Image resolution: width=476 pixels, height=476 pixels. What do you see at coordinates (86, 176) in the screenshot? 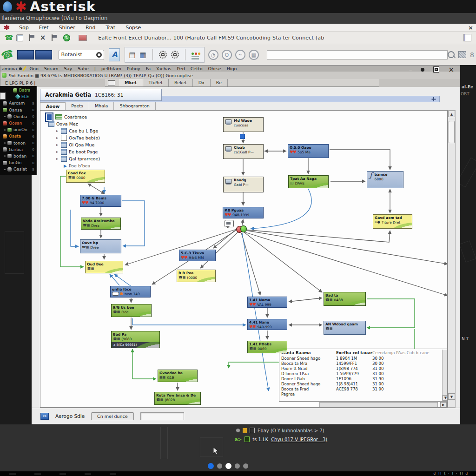
I see `diagram-node-V: Cood Fox☎▦0000` at bounding box center [86, 176].